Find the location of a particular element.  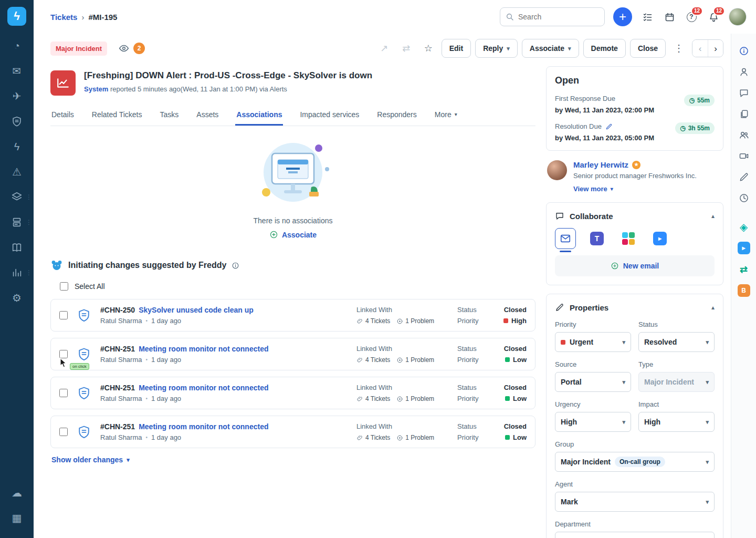

channel-slack-button is located at coordinates (628, 239).